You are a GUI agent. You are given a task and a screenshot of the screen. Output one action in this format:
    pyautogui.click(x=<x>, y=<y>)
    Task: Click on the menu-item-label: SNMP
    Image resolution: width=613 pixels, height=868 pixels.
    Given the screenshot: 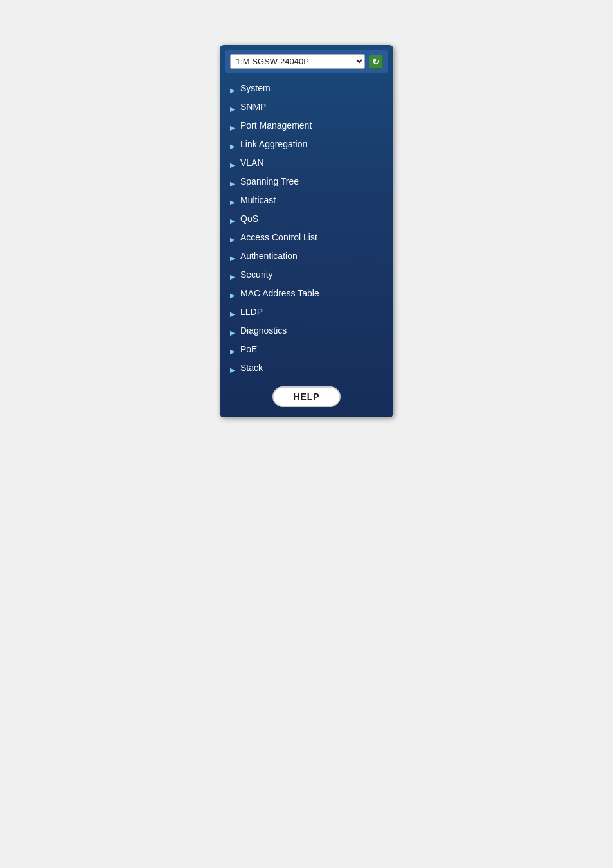 What is the action you would take?
    pyautogui.click(x=253, y=107)
    